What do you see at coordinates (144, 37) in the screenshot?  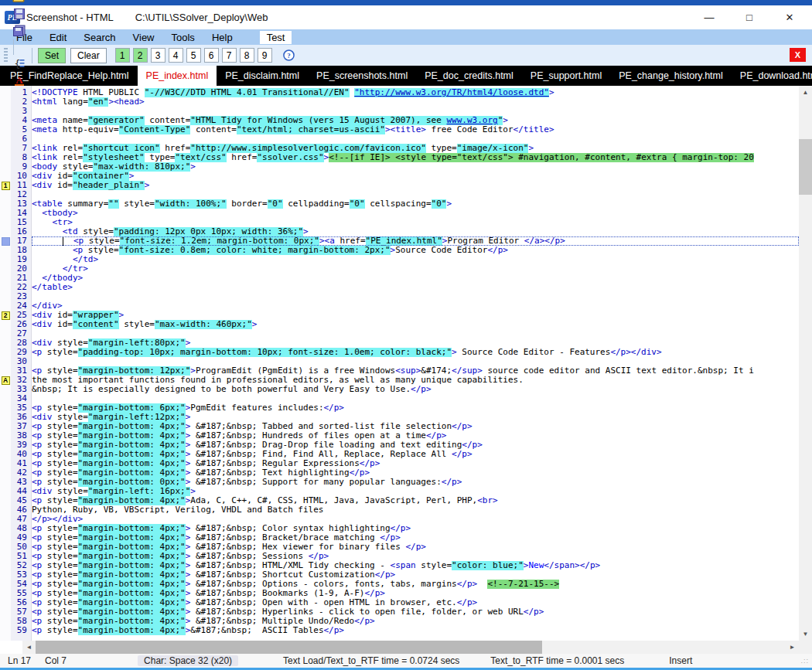 I see `menu-item-view: View` at bounding box center [144, 37].